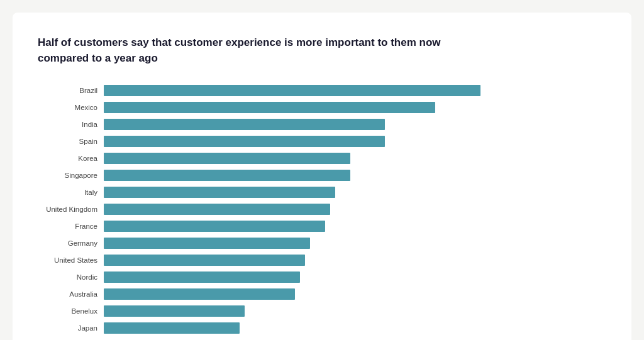 This screenshot has width=644, height=340. Describe the element at coordinates (322, 260) in the screenshot. I see `bar-row: United States` at that location.